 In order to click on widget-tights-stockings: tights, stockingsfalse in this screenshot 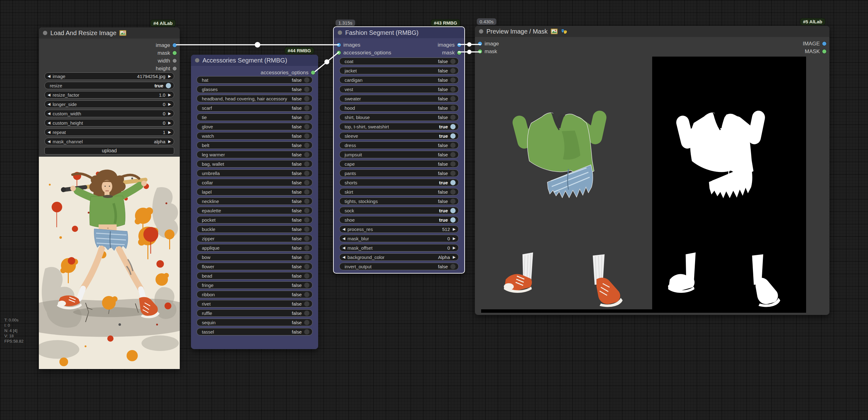, I will do `click(399, 201)`.